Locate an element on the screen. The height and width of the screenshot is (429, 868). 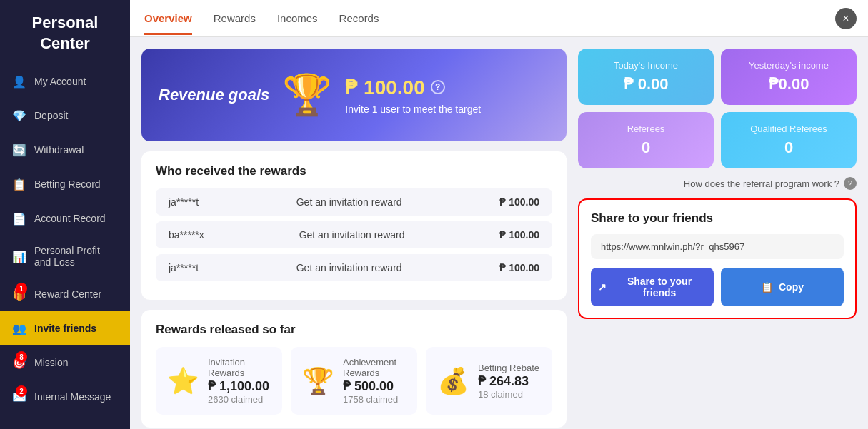
topbar: OverviewRewardsIncomesRecords × is located at coordinates (499, 19).